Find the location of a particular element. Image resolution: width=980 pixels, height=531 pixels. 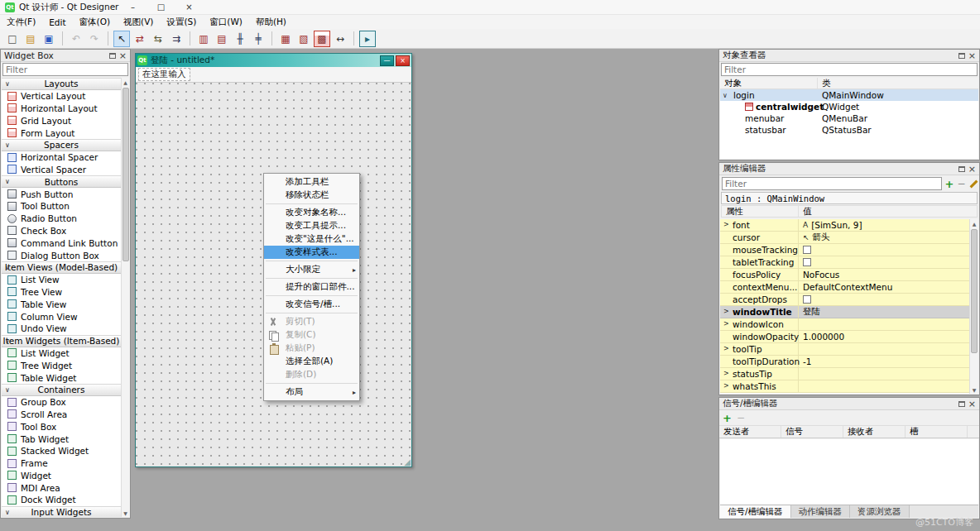

form-close-button: × is located at coordinates (402, 61).